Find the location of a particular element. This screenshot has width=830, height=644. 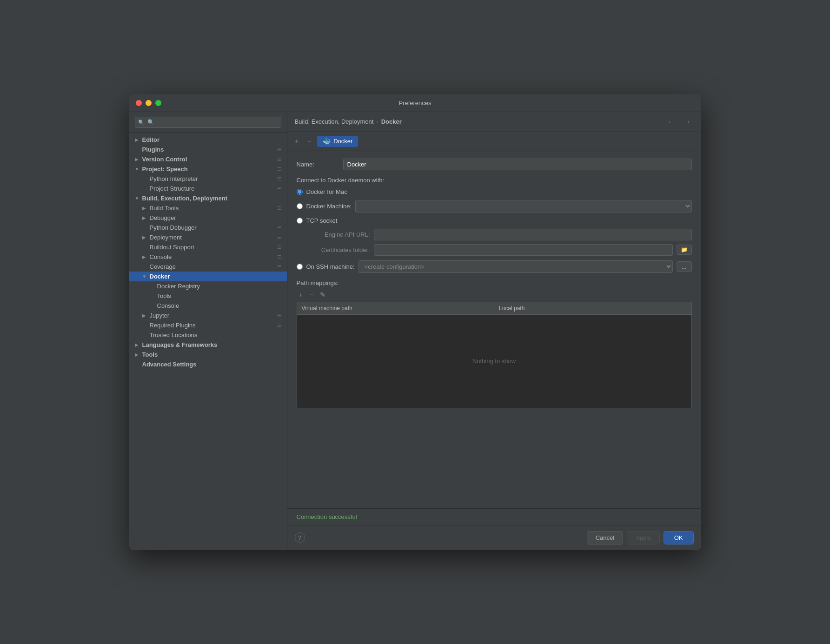

cancel-button: Cancel is located at coordinates (605, 538).